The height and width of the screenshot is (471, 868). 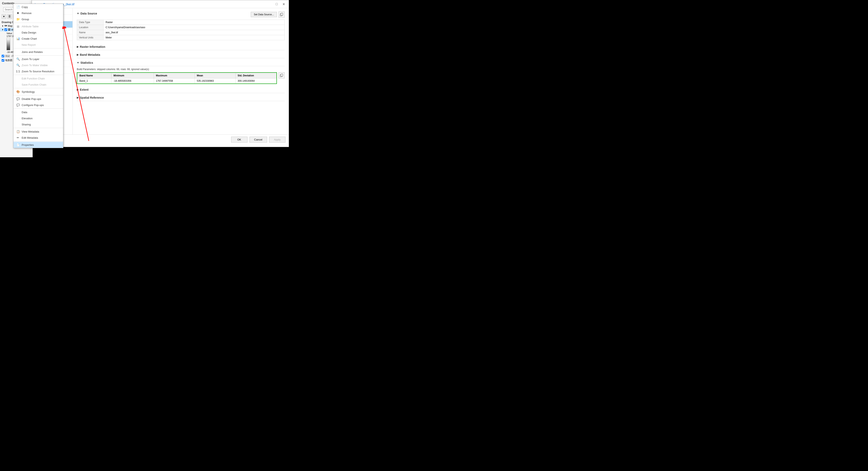 What do you see at coordinates (38, 13) in the screenshot?
I see `menu-remove: ✖ Remove` at bounding box center [38, 13].